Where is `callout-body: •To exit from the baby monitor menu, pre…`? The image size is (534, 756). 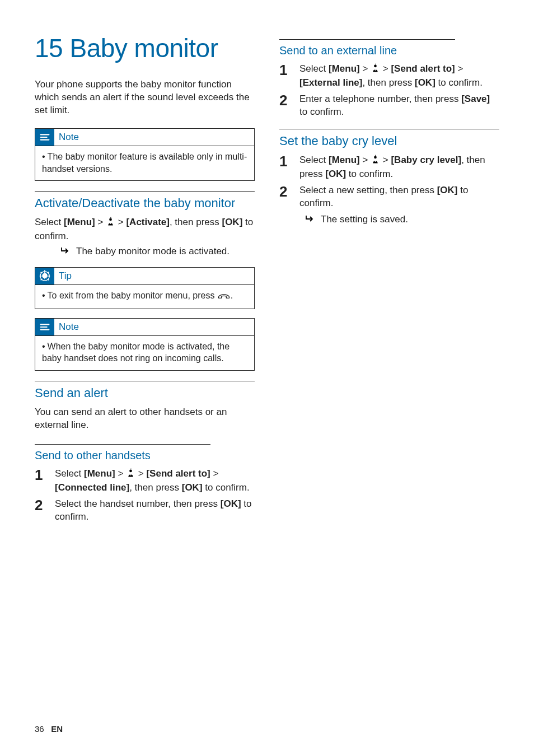
callout-body: •To exit from the baby monitor menu, pre… is located at coordinates (144, 297).